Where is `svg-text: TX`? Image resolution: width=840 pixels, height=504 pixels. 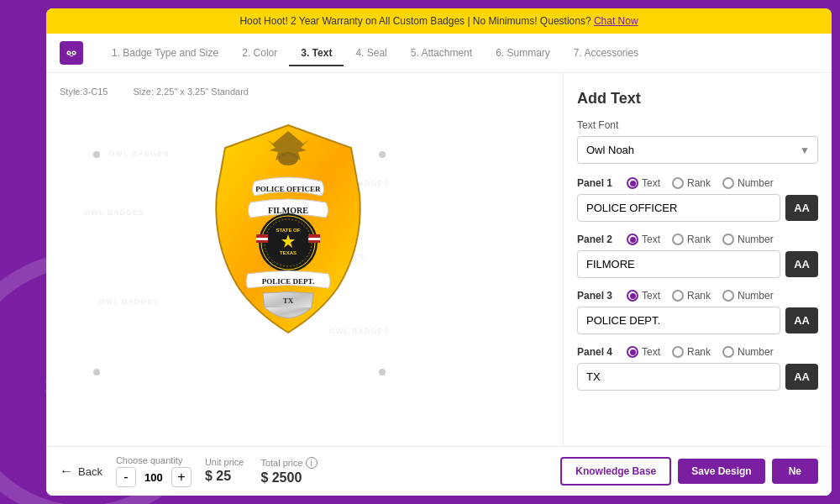
svg-text: TX is located at coordinates (287, 301).